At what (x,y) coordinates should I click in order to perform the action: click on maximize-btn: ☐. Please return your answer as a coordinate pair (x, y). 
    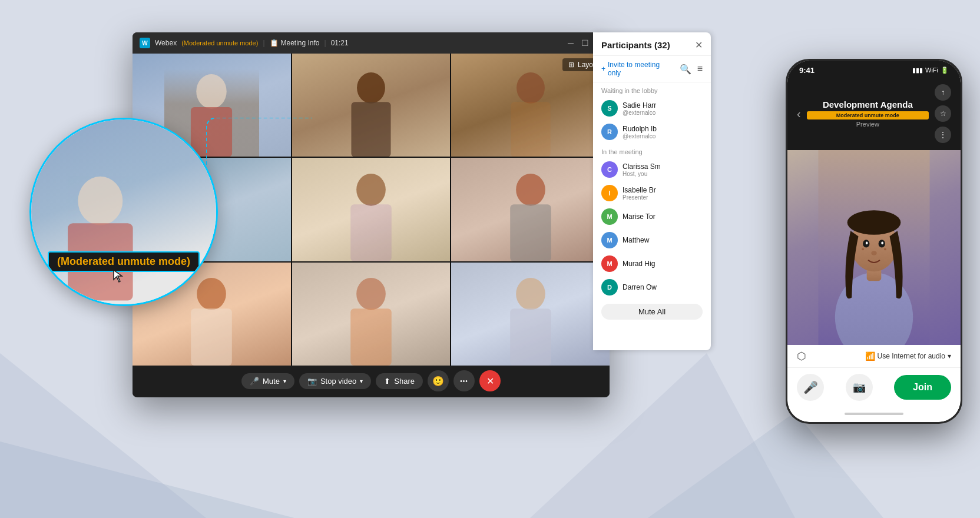
    Looking at the image, I should click on (585, 43).